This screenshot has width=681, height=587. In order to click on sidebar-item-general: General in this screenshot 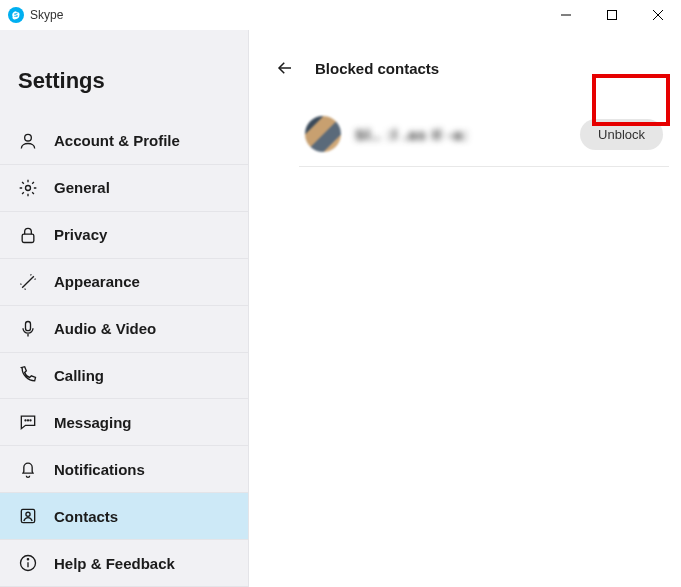, I will do `click(124, 188)`.